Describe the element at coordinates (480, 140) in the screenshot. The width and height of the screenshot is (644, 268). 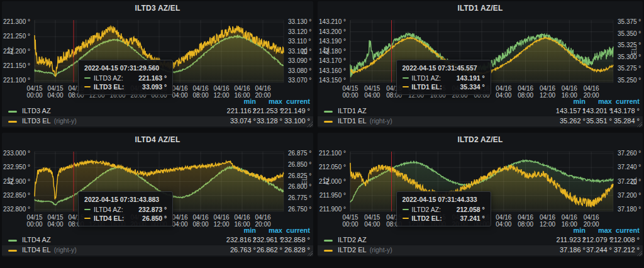
I see `panel-title: ILTD2 AZ/EL` at that location.